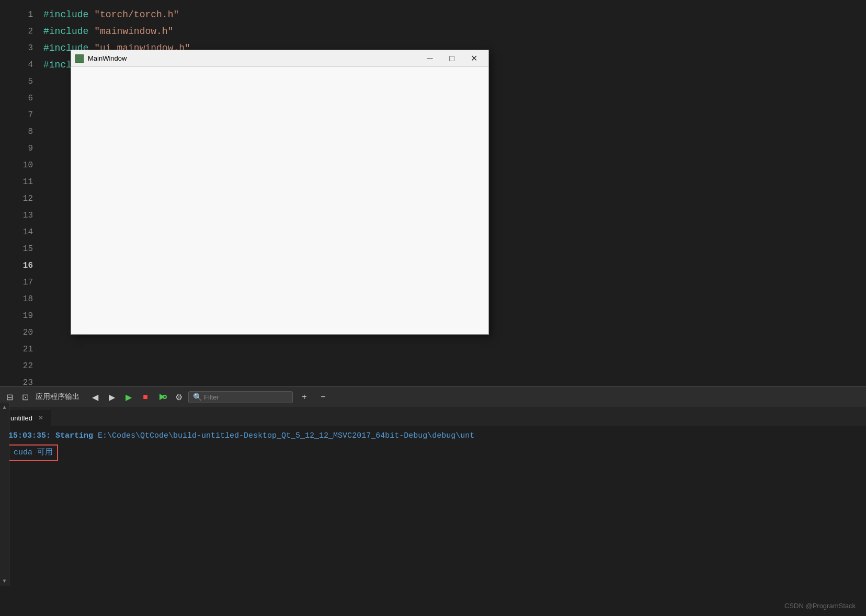 Image resolution: width=866 pixels, height=616 pixels. I want to click on minimize-icon: ─, so click(430, 59).